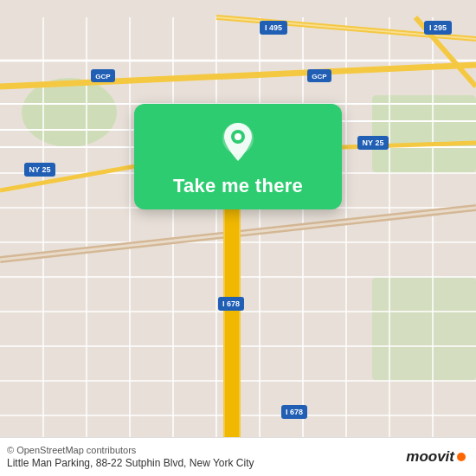  Describe the element at coordinates (438, 28) in the screenshot. I see `svg-text: I 295` at that location.